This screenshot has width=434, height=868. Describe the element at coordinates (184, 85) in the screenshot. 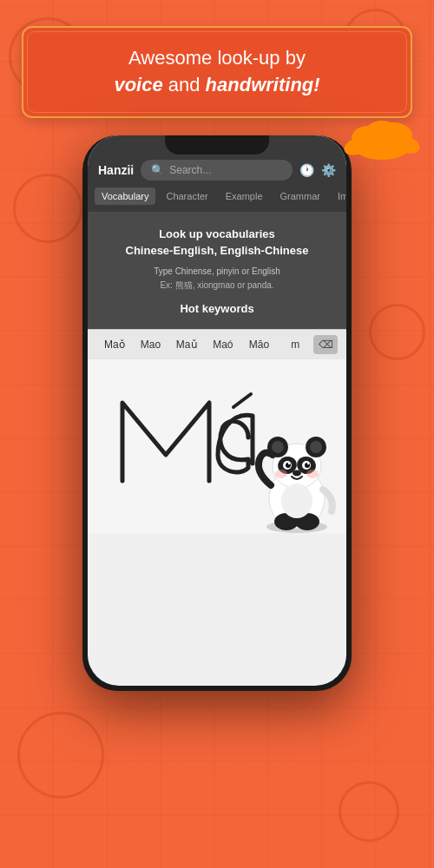

I see `header-and: and` at that location.